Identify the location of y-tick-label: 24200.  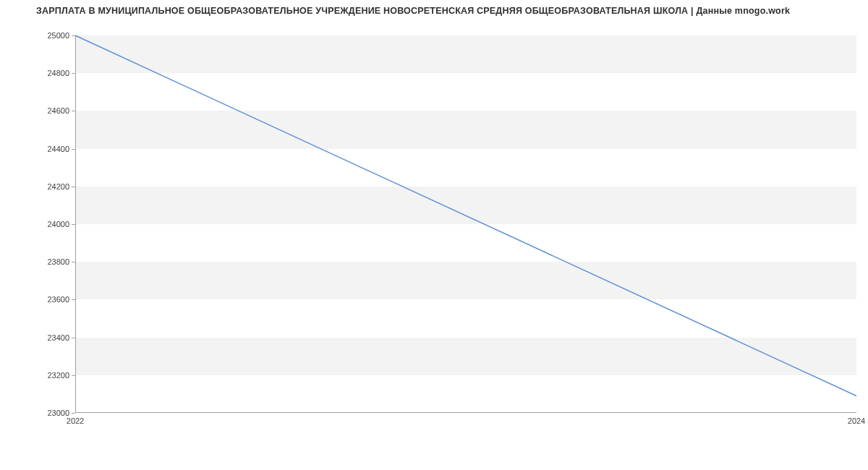
(48, 187).